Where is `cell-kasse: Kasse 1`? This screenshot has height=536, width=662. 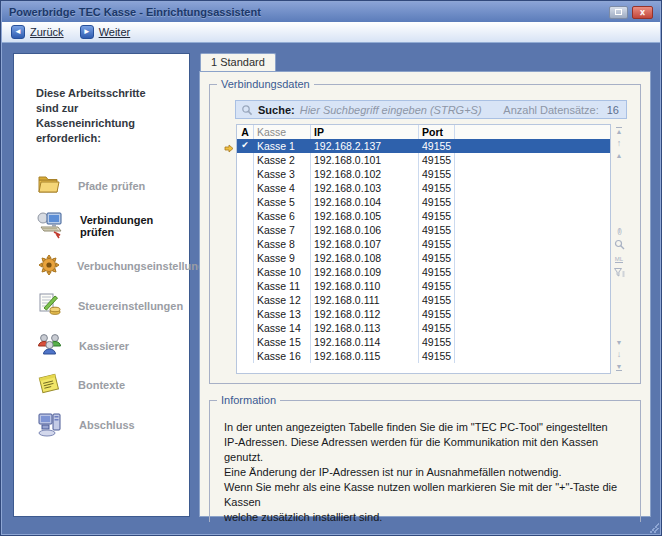
cell-kasse: Kasse 1 is located at coordinates (282, 146).